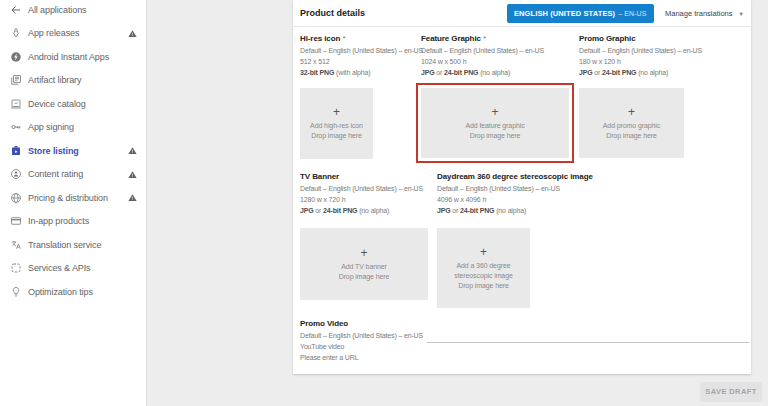 This screenshot has height=406, width=768. Describe the element at coordinates (362, 194) in the screenshot. I see `section-tv-banner: TV Banner Default – English (United Stat…` at that location.